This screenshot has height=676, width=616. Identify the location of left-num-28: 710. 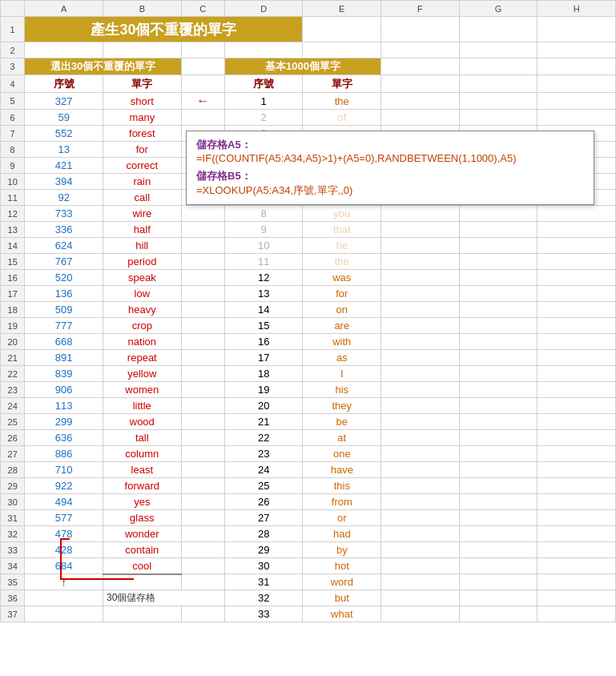
(64, 470).